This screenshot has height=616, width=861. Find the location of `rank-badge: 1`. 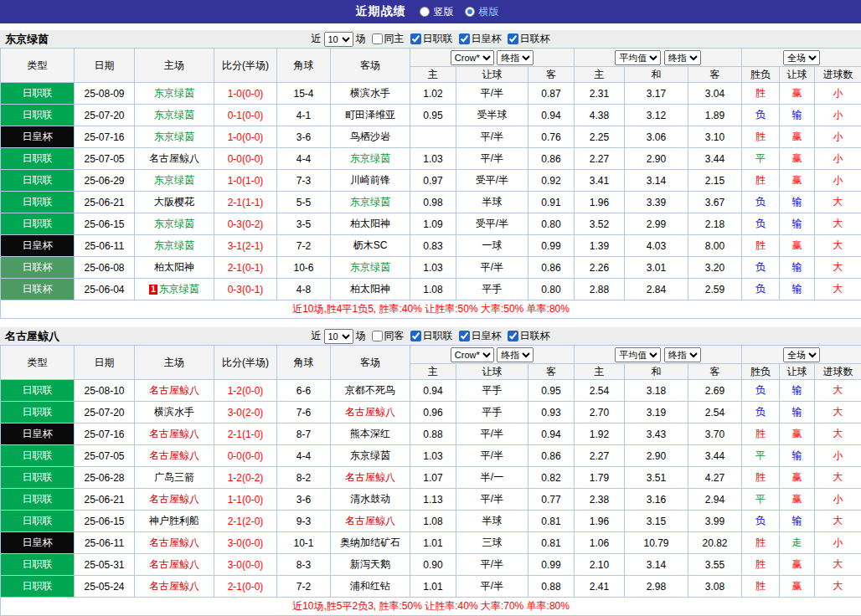

rank-badge: 1 is located at coordinates (153, 290).